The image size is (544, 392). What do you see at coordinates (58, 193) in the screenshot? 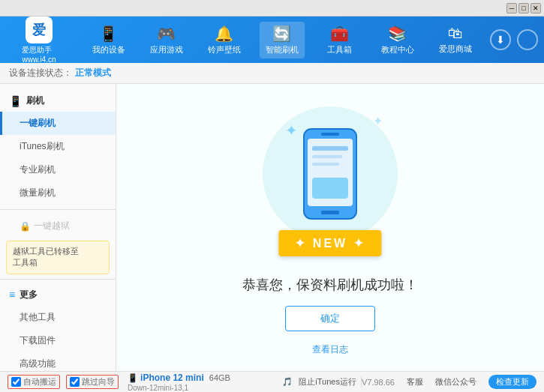
I see `sidebar-micro-flash: 微量刷机` at bounding box center [58, 193].